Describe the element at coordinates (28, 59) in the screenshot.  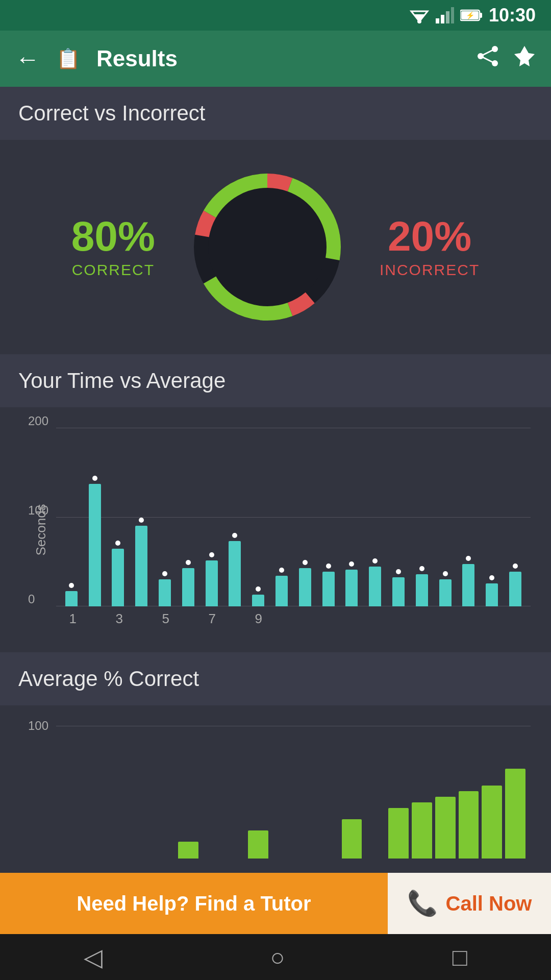
I see `back-button: ←` at that location.